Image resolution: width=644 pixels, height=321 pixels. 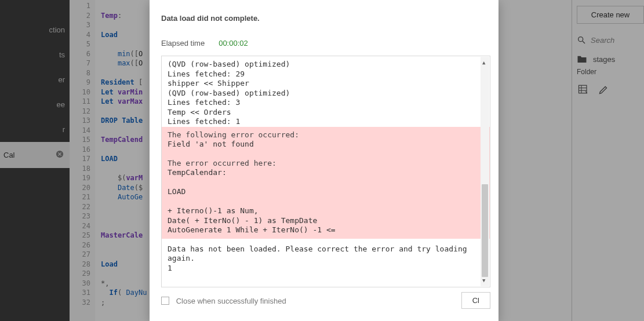 What do you see at coordinates (326, 136) in the screenshot?
I see `error-heading: The following error occurred:` at bounding box center [326, 136].